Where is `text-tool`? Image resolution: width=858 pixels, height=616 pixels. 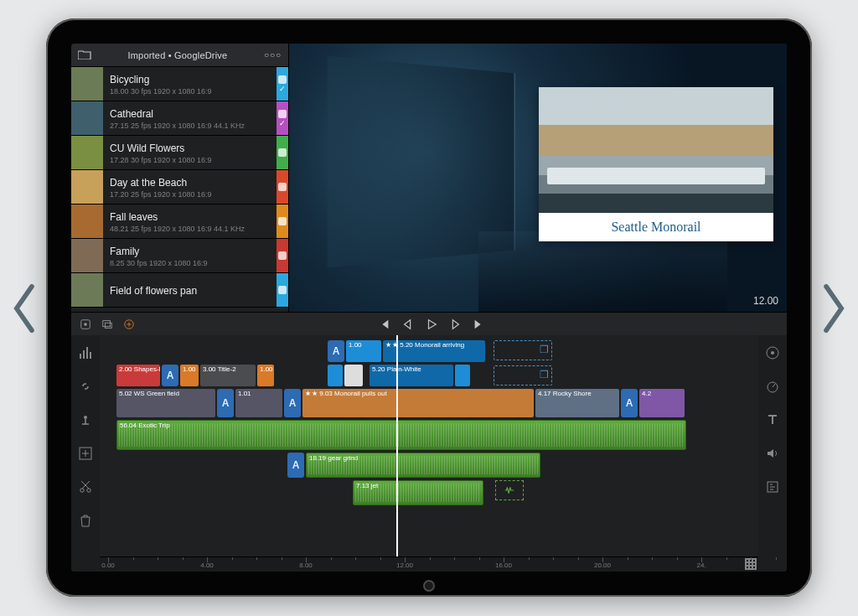
text-tool is located at coordinates (773, 420).